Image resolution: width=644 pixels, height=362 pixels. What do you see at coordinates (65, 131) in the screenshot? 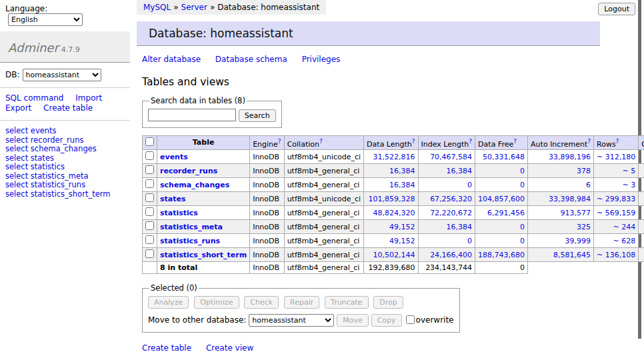
I see `sidebar-item-select-events: select events` at bounding box center [65, 131].